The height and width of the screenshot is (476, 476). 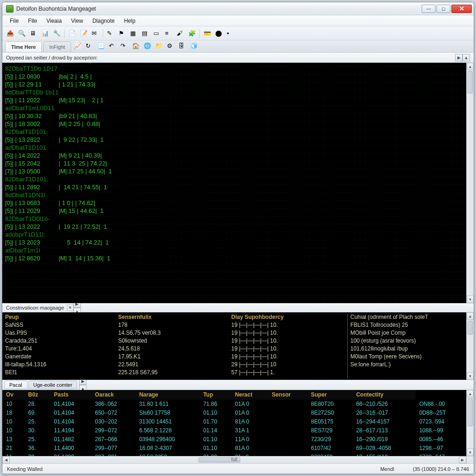 What do you see at coordinates (10, 33) in the screenshot?
I see `export-icon: 📤` at bounding box center [10, 33].